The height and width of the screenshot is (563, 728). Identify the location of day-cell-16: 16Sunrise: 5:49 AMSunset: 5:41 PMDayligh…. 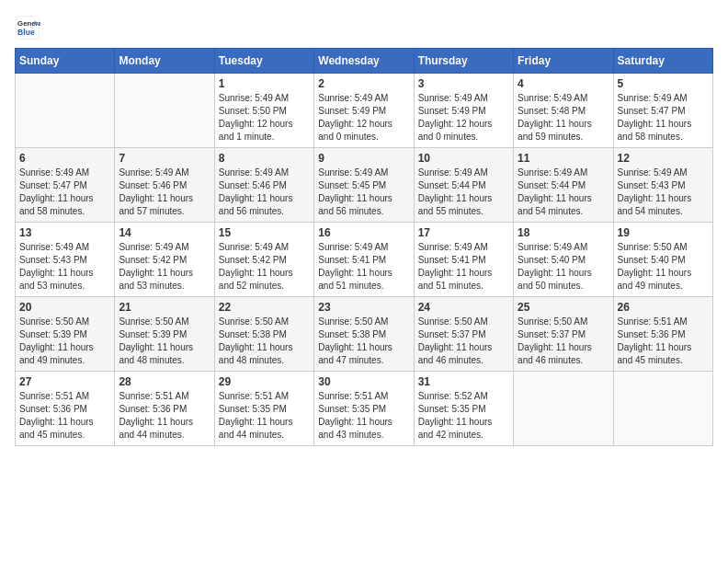
(364, 259).